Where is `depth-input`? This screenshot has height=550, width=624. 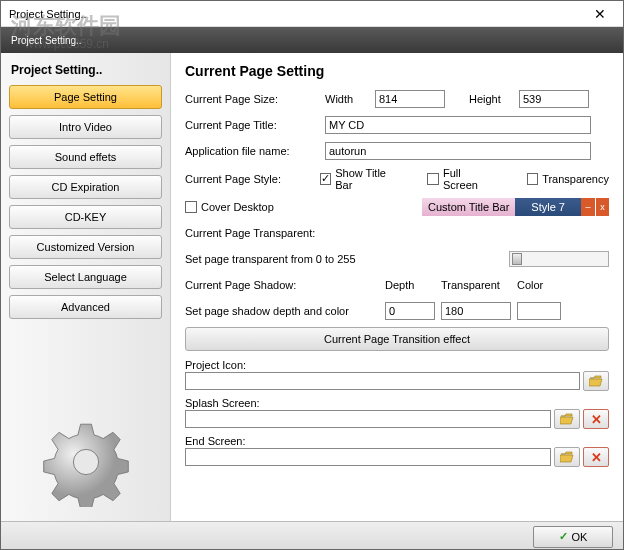 depth-input is located at coordinates (410, 311).